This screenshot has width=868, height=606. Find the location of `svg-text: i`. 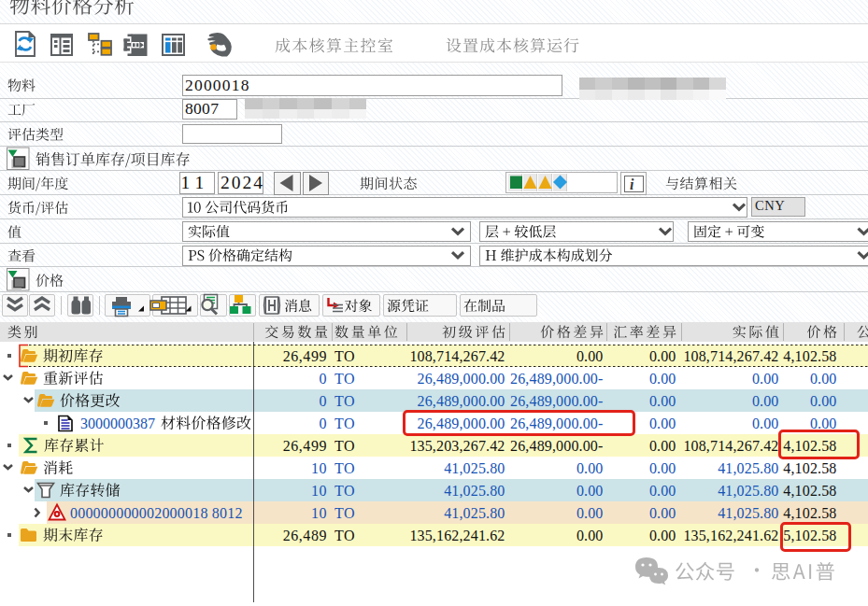

svg-text: i is located at coordinates (632, 185).